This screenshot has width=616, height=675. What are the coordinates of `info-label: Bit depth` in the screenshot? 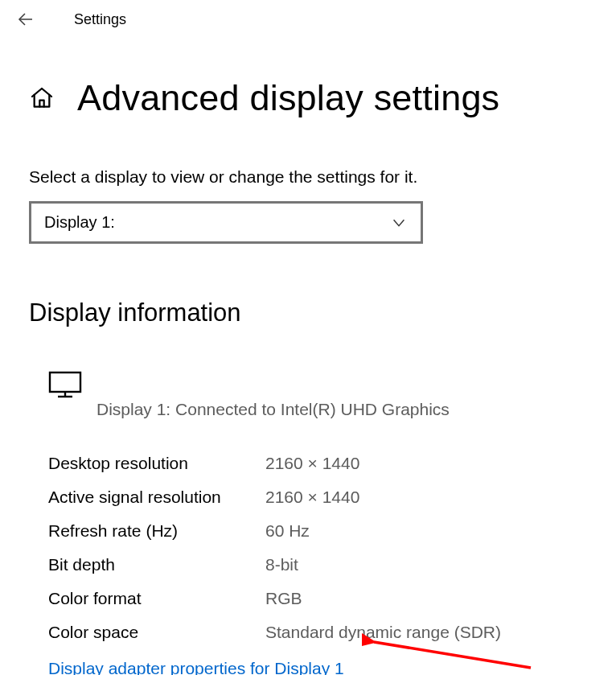 It's located at (157, 565).